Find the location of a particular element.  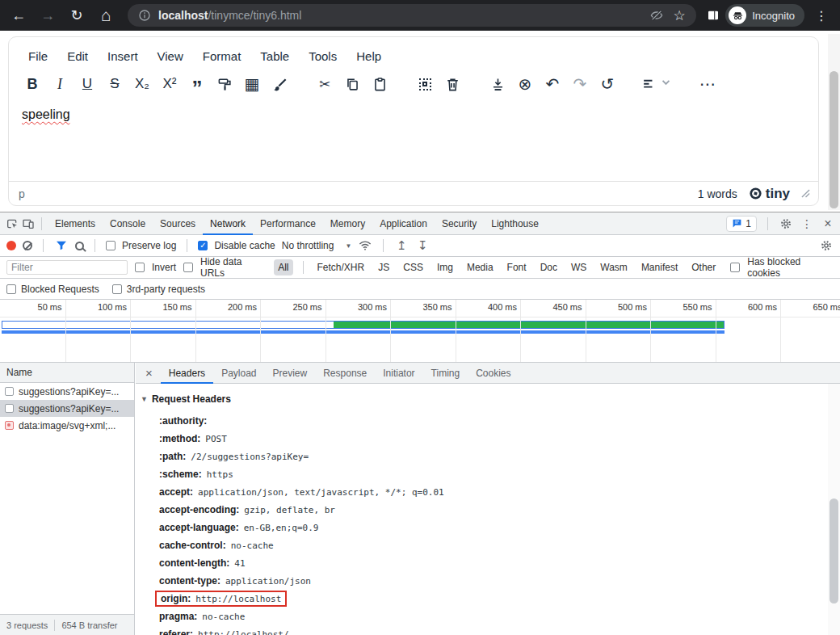

blocked-requests-checkbox is located at coordinates (11, 289).